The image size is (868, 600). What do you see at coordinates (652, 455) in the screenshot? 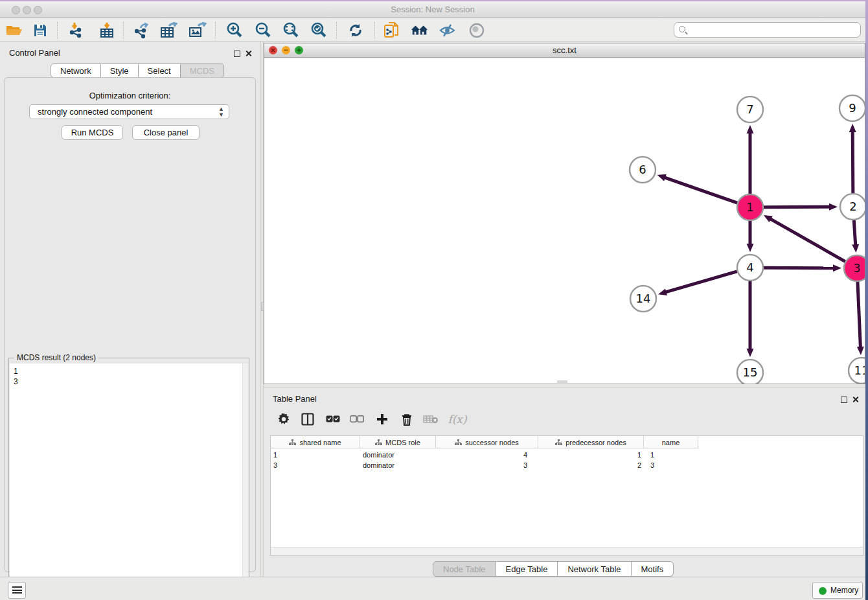
I see `cell-name: 1` at bounding box center [652, 455].